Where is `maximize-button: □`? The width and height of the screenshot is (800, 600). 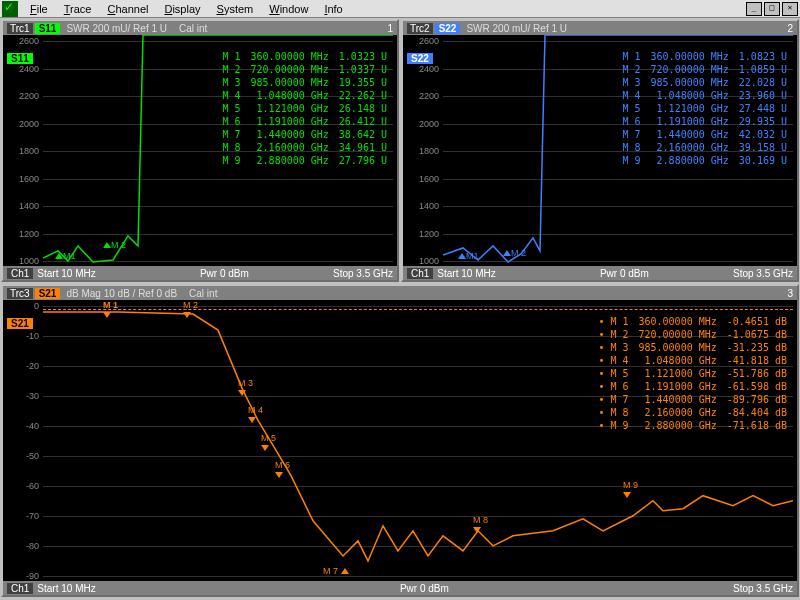
maximize-button: □ is located at coordinates (772, 9).